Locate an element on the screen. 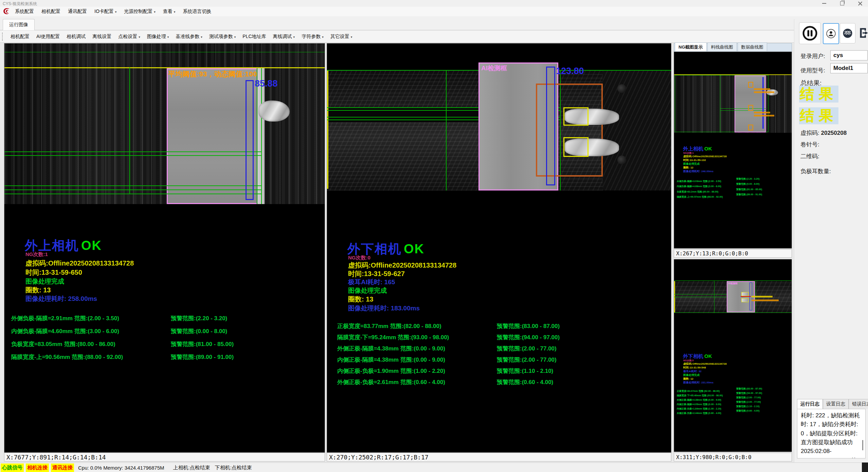 The image size is (868, 472). measurement-warn: 预警范围:(2.00 - 77.00) is located at coordinates (527, 348).